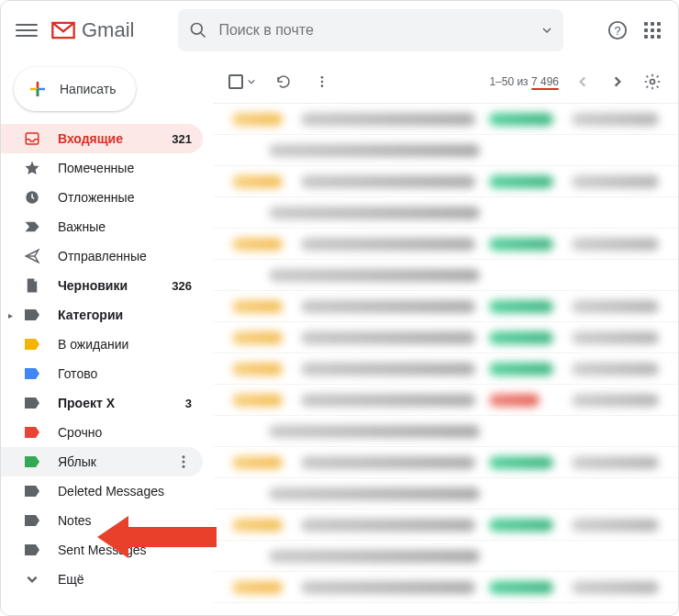 The image size is (679, 616). What do you see at coordinates (32, 139) in the screenshot?
I see `inbox-icon` at bounding box center [32, 139].